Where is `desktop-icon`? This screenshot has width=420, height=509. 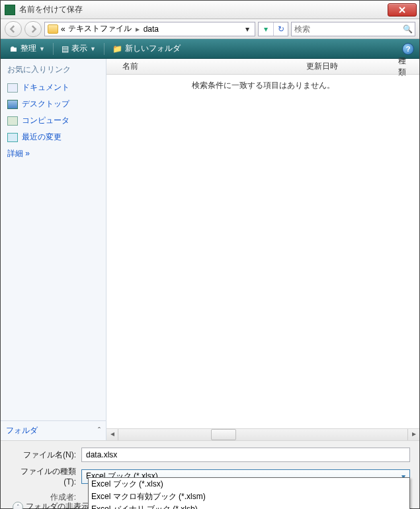 desktop-icon is located at coordinates (13, 104).